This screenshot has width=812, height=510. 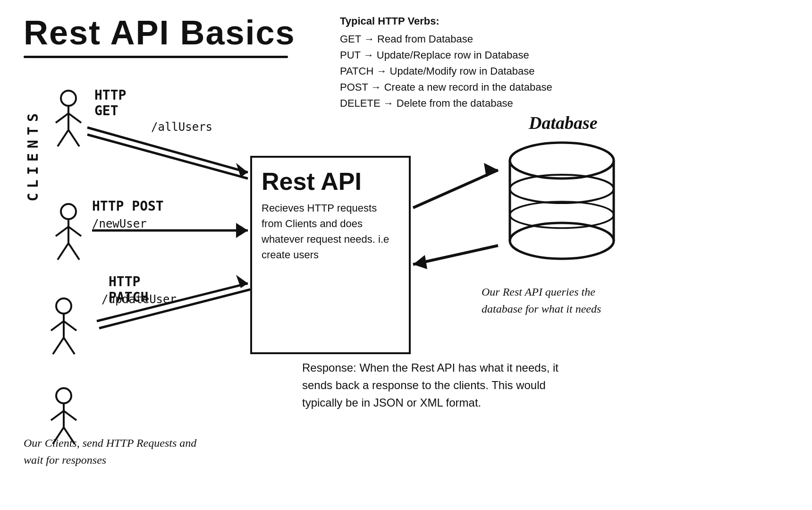 What do you see at coordinates (128, 206) in the screenshot?
I see `http-post-label: HTTP POST` at bounding box center [128, 206].